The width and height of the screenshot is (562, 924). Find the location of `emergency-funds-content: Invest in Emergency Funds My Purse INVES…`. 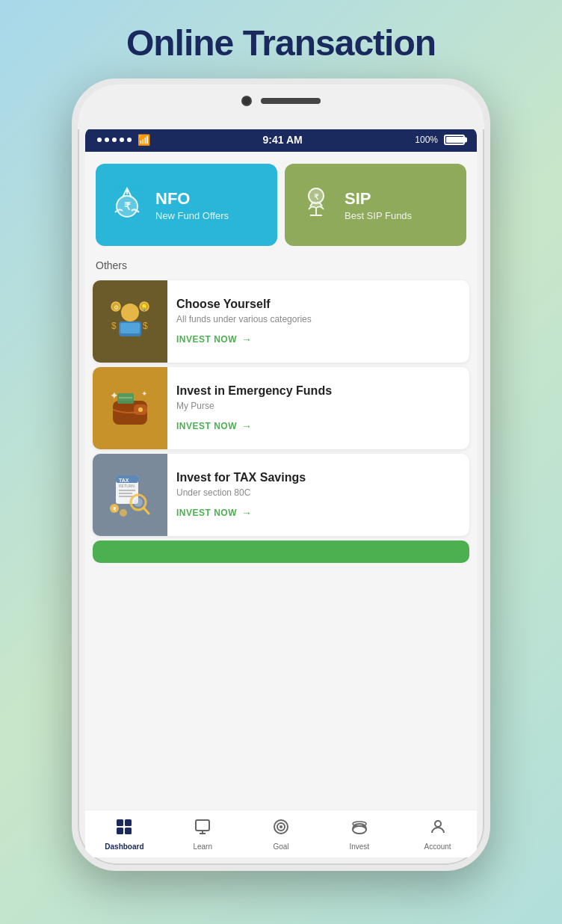

emergency-funds-content: Invest in Emergency Funds My Purse INVES… is located at coordinates (318, 408).